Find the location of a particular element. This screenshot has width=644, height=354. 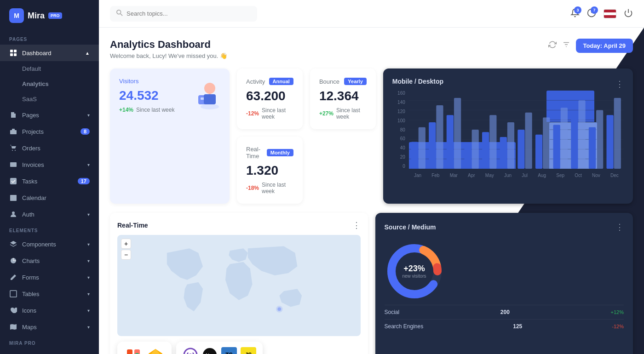

realtime-map-title: Real-Time is located at coordinates (132, 225).